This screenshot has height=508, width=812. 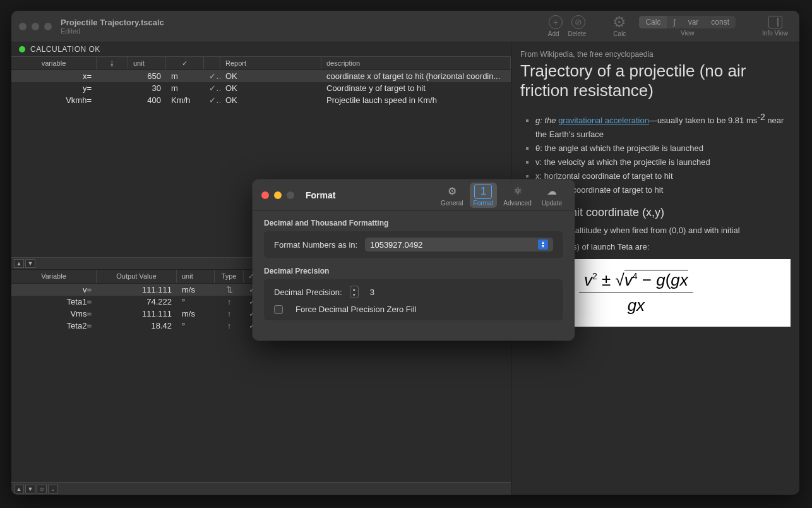 I want to click on delete-label: Delete, so click(x=577, y=34).